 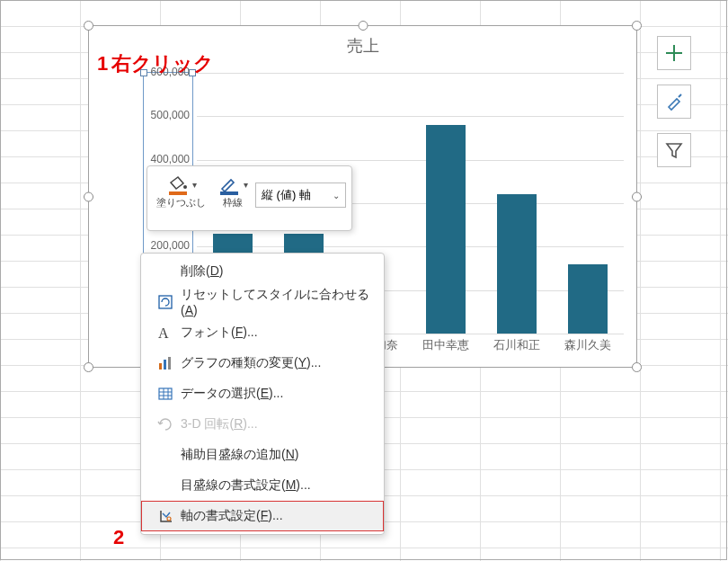 I want to click on table-icon, so click(x=165, y=394).